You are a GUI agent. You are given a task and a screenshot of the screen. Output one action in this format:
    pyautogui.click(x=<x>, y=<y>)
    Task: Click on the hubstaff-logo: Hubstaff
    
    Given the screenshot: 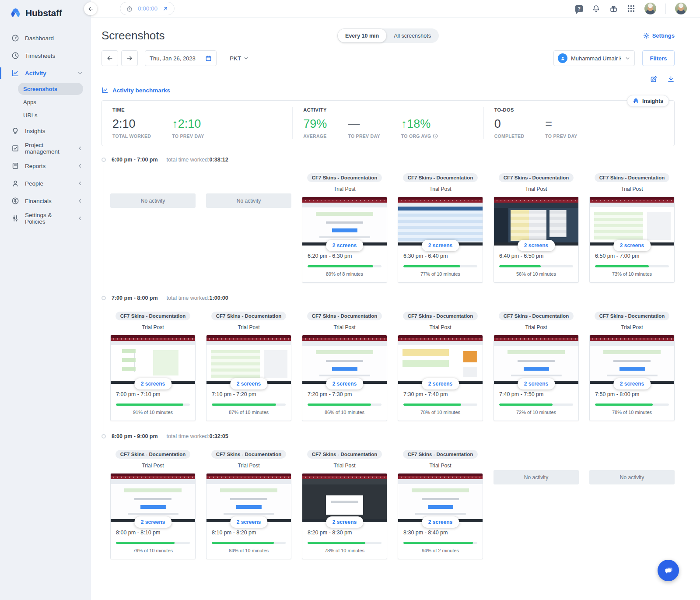 What is the action you would take?
    pyautogui.click(x=46, y=18)
    